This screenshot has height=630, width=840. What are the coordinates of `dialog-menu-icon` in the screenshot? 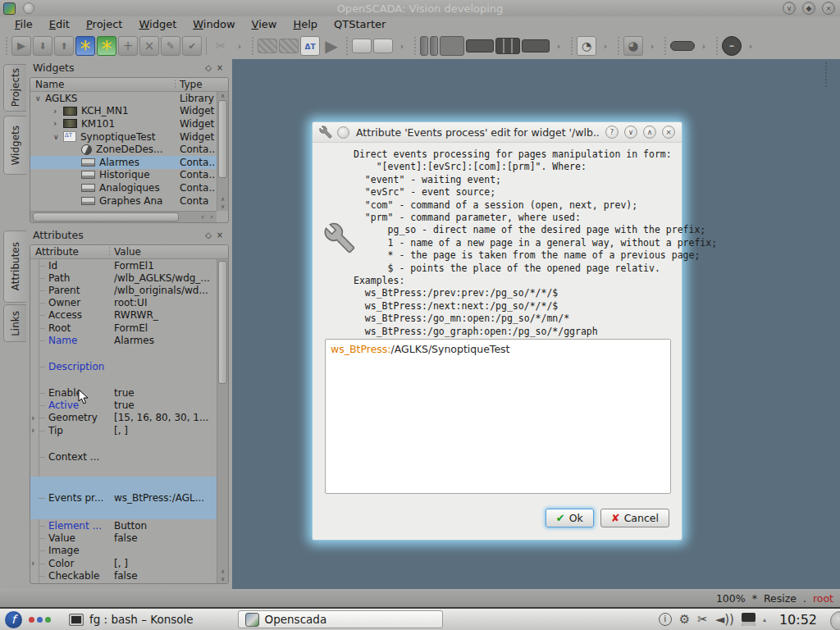 It's located at (343, 133).